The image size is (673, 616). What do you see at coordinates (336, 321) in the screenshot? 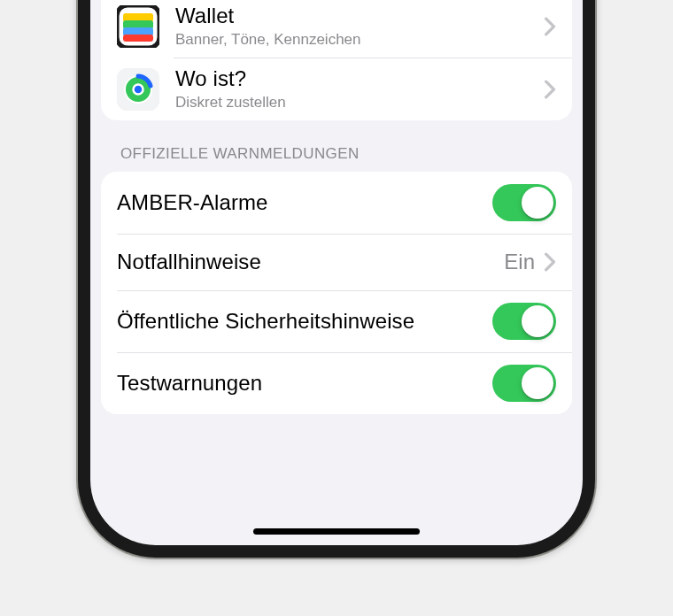
I see `row-public-safety-alerts: Öffentliche Sicherheitshinweise` at bounding box center [336, 321].